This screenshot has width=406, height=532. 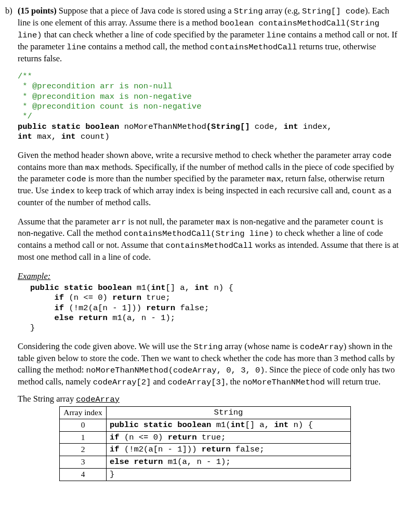 I want to click on txt: contains more than, so click(x=51, y=167).